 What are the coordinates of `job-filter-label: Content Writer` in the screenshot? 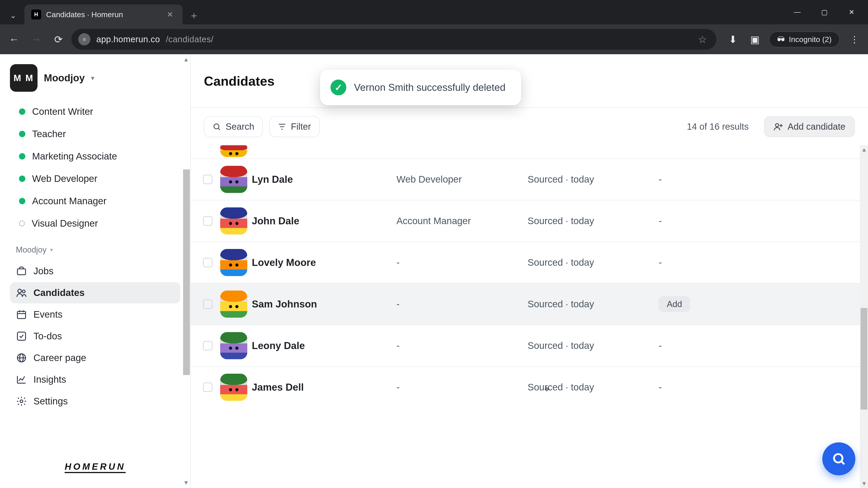 It's located at (63, 111).